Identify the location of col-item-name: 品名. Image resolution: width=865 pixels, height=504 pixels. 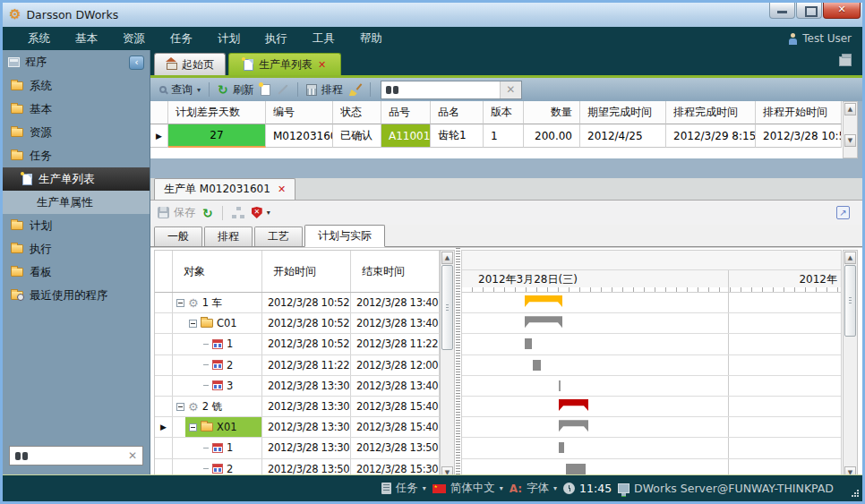
(457, 113).